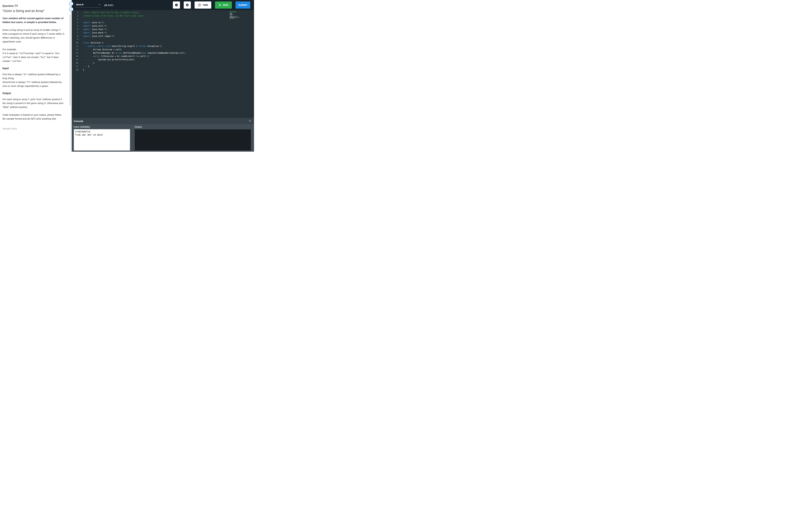 Image resolution: width=810 pixels, height=532 pixels. What do you see at coordinates (193, 138) in the screenshot?
I see `stdout-section: Output` at bounding box center [193, 138].